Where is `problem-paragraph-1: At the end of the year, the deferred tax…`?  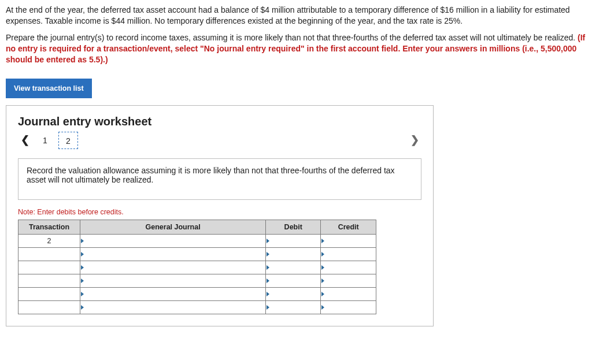
problem-paragraph-1: At the end of the year, the deferred tax… is located at coordinates (296, 16).